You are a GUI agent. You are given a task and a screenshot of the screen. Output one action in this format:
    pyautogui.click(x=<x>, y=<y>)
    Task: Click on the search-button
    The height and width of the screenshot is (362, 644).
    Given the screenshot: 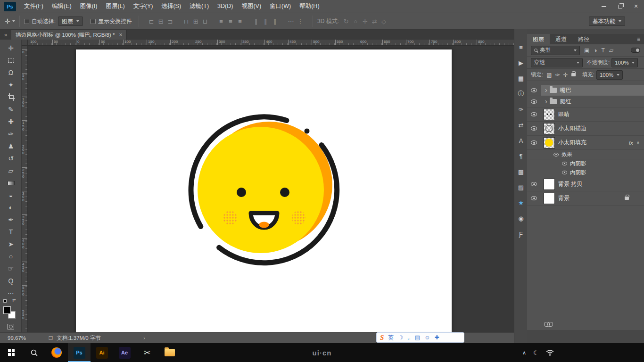 What is the action you would take?
    pyautogui.click(x=34, y=353)
    